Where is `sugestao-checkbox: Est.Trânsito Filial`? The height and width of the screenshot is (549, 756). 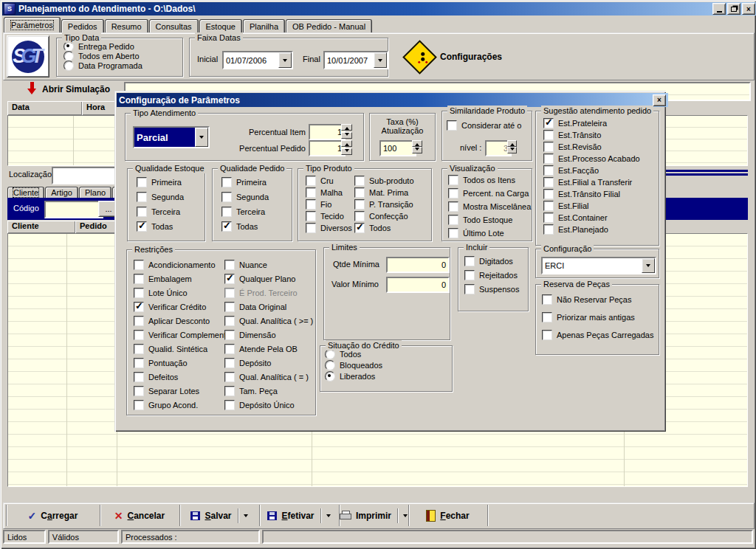 sugestao-checkbox: Est.Trânsito Filial is located at coordinates (601, 194).